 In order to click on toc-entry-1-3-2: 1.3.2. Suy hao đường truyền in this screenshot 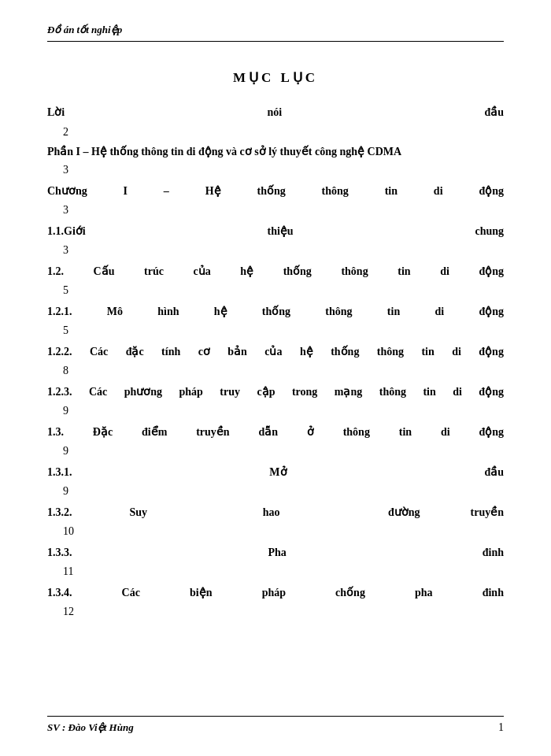, I will do `click(276, 513)`.